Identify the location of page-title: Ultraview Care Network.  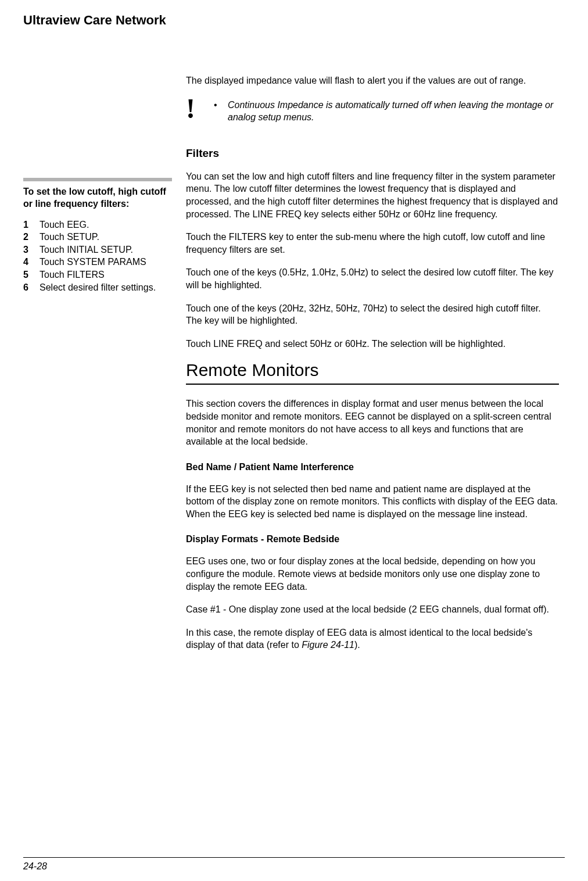
(294, 20).